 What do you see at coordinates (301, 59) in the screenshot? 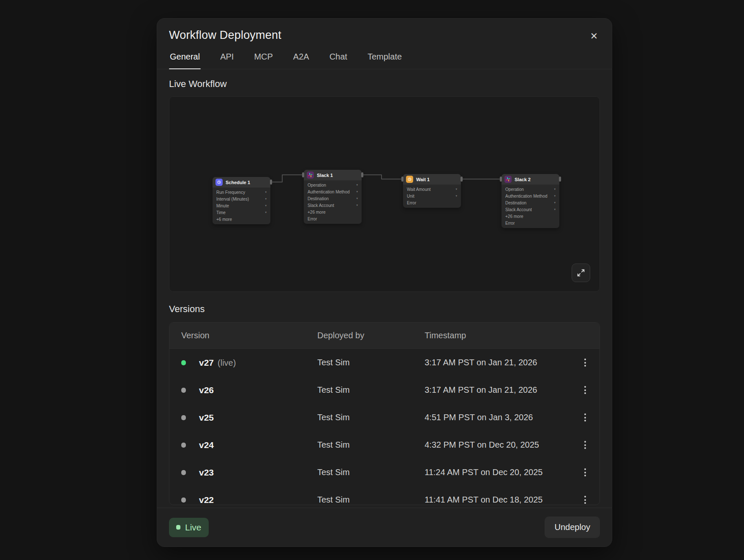
I see `tab-a2a: A2A` at bounding box center [301, 59].